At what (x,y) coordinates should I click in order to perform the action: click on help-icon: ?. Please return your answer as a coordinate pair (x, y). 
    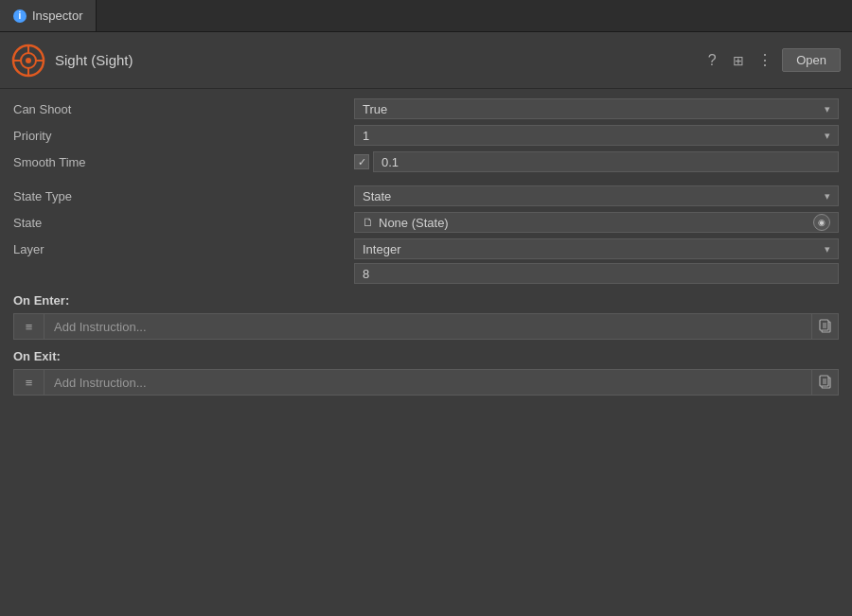
    Looking at the image, I should click on (712, 61).